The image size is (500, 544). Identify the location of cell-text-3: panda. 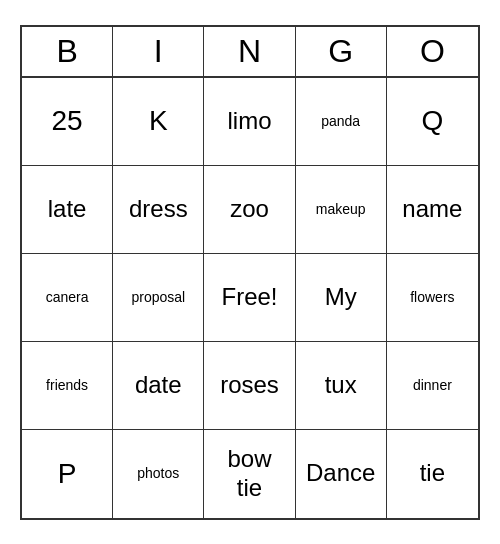
(340, 122).